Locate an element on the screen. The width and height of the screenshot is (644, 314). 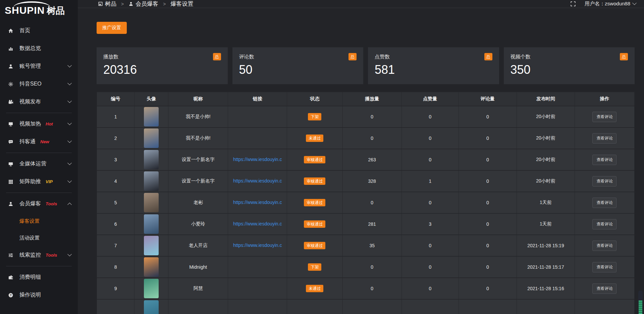
sidebar-item-all-media-operation: 全媒体运营 is located at coordinates (39, 164).